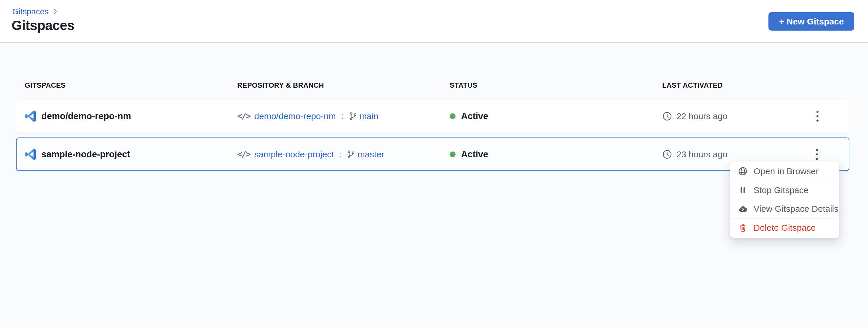  I want to click on menu-item-delete-gitspace: Delete Gitspace, so click(784, 228).